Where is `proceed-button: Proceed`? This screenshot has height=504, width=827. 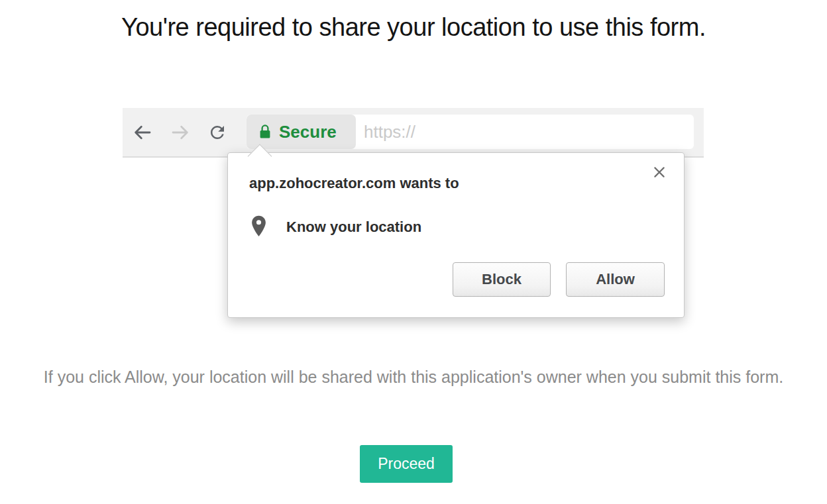
proceed-button: Proceed is located at coordinates (406, 464).